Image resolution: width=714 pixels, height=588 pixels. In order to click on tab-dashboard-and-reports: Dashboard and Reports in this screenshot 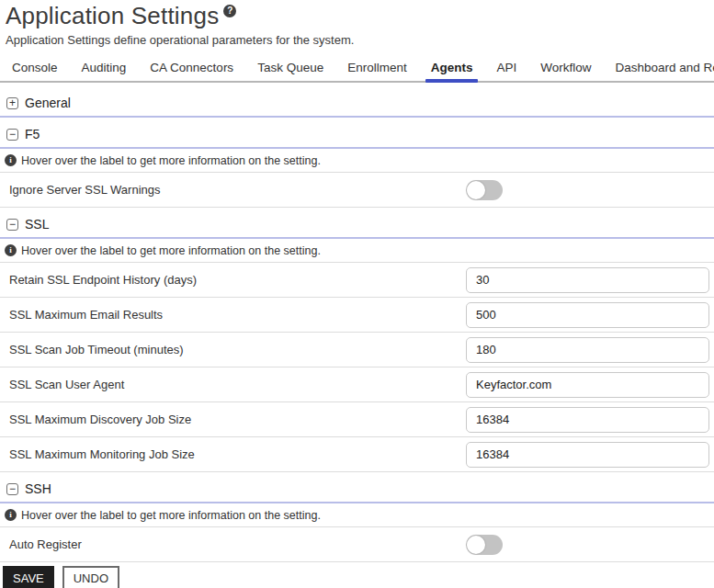, I will do `click(659, 68)`.